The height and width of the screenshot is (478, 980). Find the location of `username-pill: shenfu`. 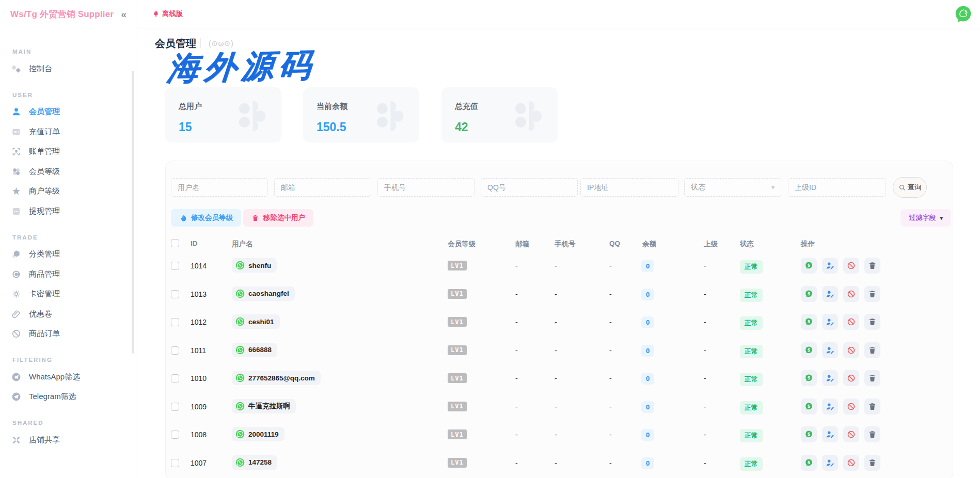

username-pill: shenfu is located at coordinates (254, 265).